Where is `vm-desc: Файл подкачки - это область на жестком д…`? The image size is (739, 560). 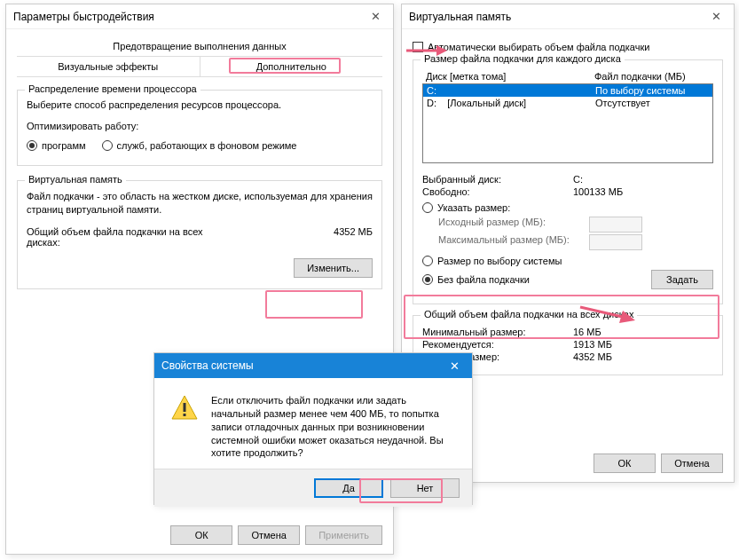 vm-desc: Файл подкачки - это область на жестком д… is located at coordinates (200, 204).